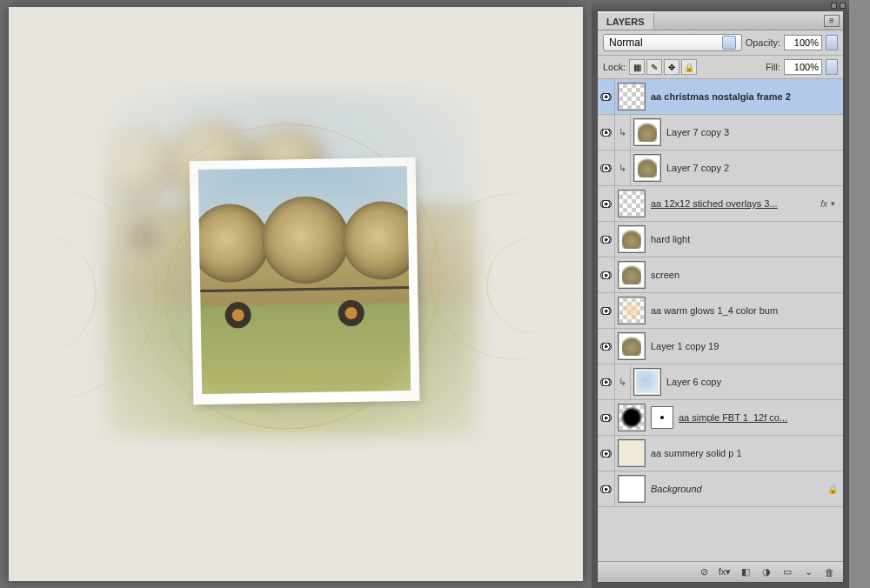 The image size is (870, 588). Describe the element at coordinates (824, 204) in the screenshot. I see `fx-badge-icon: fx` at that location.